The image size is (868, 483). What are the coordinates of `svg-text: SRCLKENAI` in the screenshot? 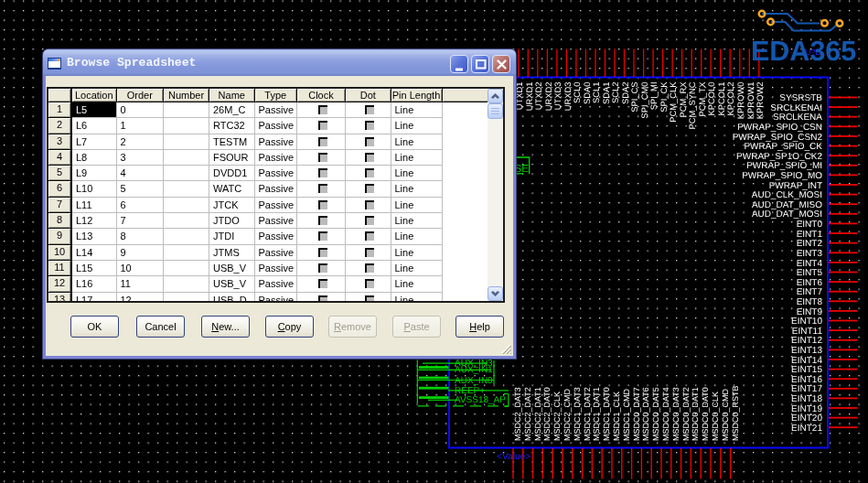 It's located at (796, 108).